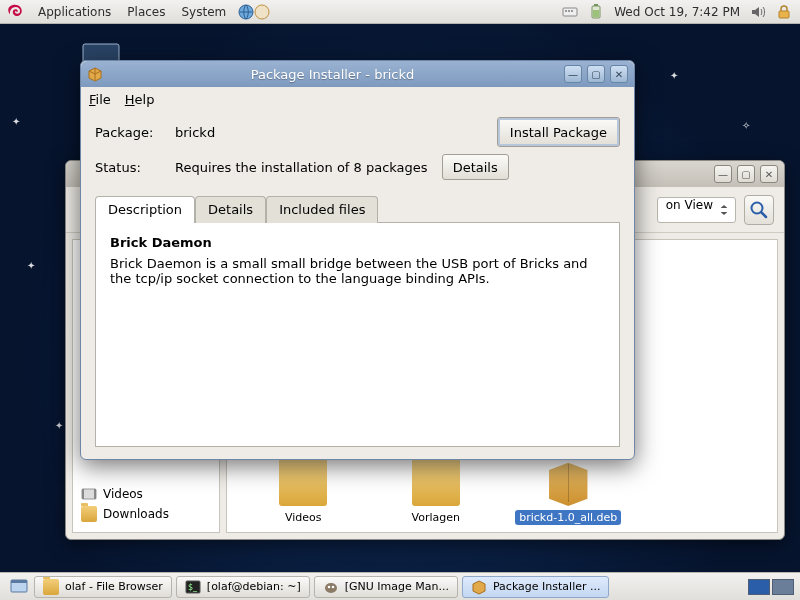 This screenshot has width=800, height=600. What do you see at coordinates (476, 167) in the screenshot?
I see `status-details-button: Details` at bounding box center [476, 167].